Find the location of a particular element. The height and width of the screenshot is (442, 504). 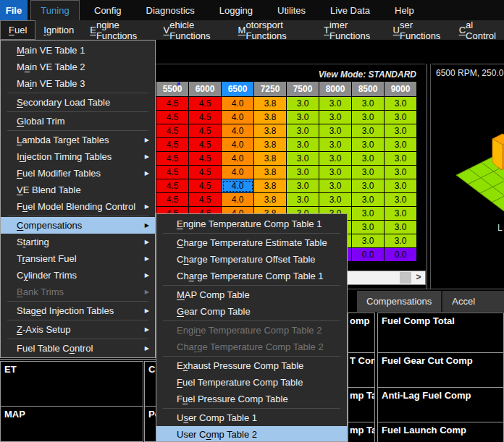

gauge-fuel-gear-cut-comp: Fuel Gear Cut Comp is located at coordinates (440, 370).